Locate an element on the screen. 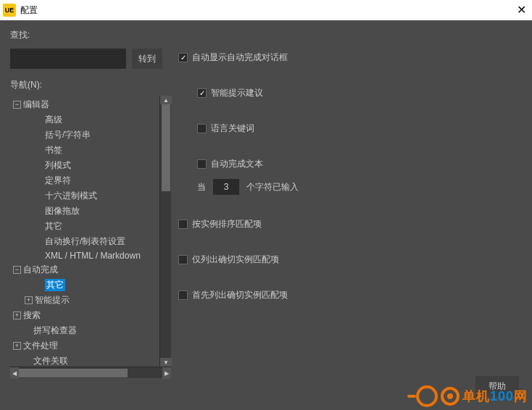 The image size is (532, 410). tree-item-brackets: 括号/字符串 is located at coordinates (85, 135).